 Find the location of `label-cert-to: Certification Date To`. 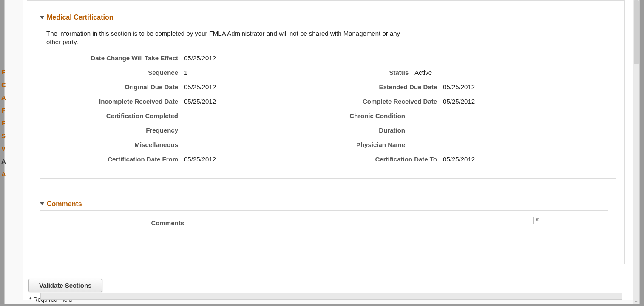

label-cert-to: Certification Date To is located at coordinates (329, 159).